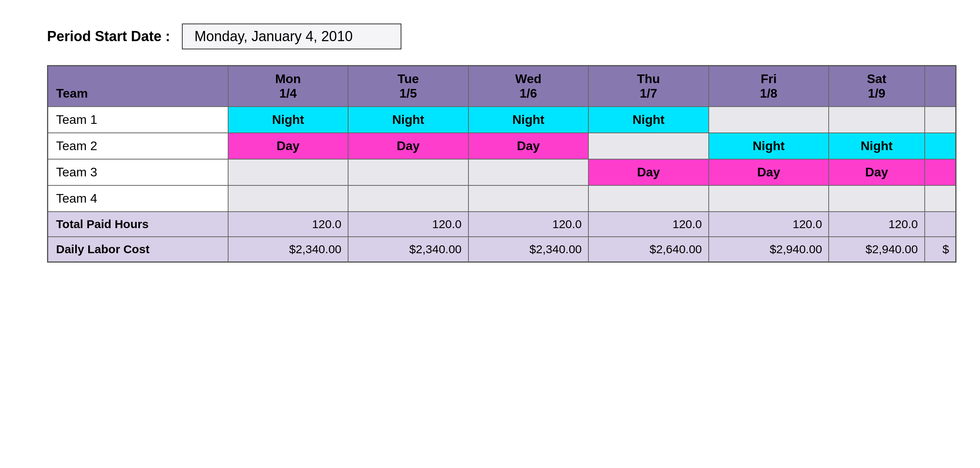 Image resolution: width=980 pixels, height=468 pixels. I want to click on day-header-fri: Fri 1/8, so click(769, 86).